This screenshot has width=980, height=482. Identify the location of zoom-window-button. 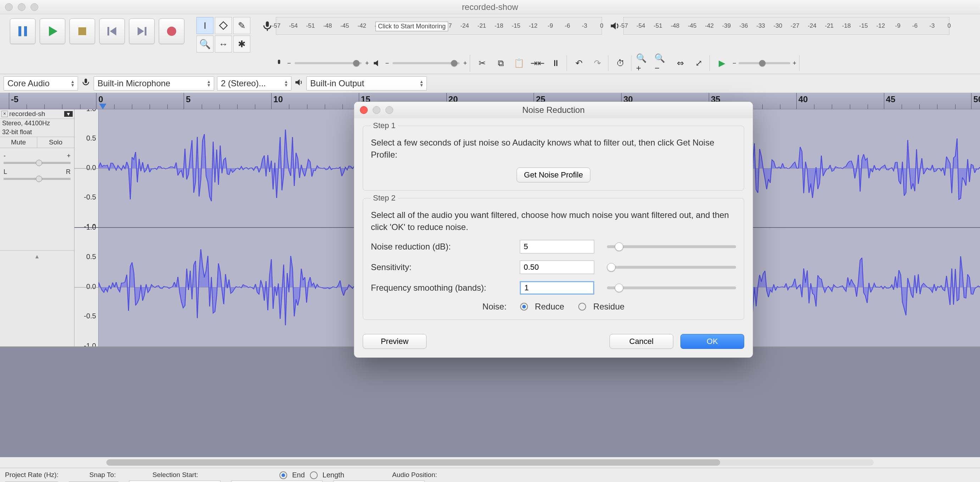
(34, 7).